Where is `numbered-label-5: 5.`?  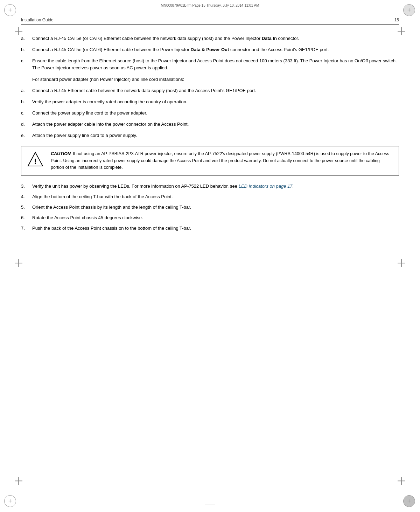 numbered-label-5: 5. is located at coordinates (27, 207).